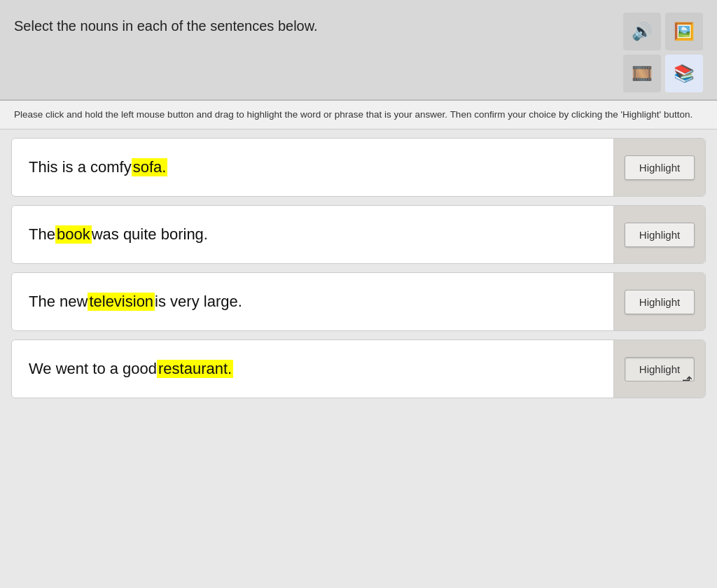  Describe the element at coordinates (358, 302) in the screenshot. I see `sentence-row-3: The new television is very large. Highli…` at that location.